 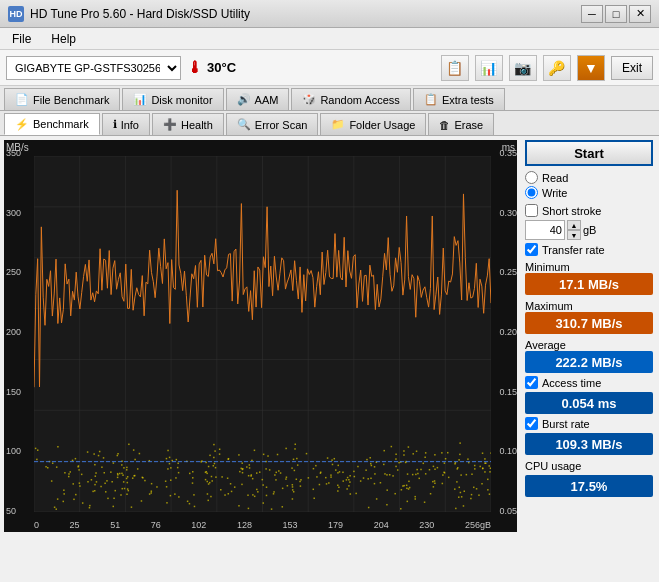 I want to click on tab-extra-tests: 📋 Extra tests, so click(x=459, y=99).